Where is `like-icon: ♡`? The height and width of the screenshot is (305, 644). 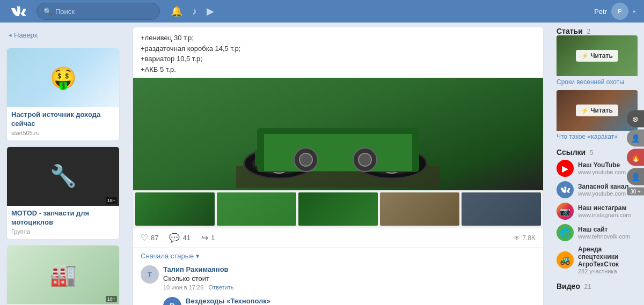
like-icon: ♡ is located at coordinates (144, 238).